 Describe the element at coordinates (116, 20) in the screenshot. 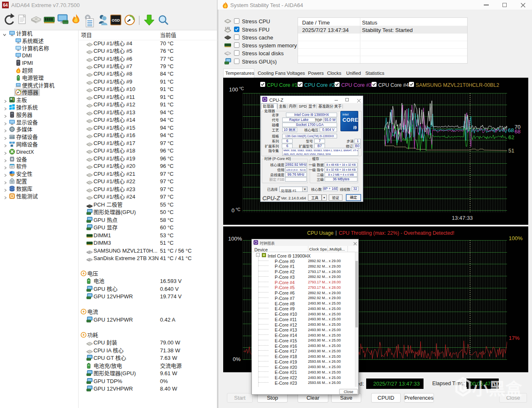

I see `svg-text: OSD` at that location.